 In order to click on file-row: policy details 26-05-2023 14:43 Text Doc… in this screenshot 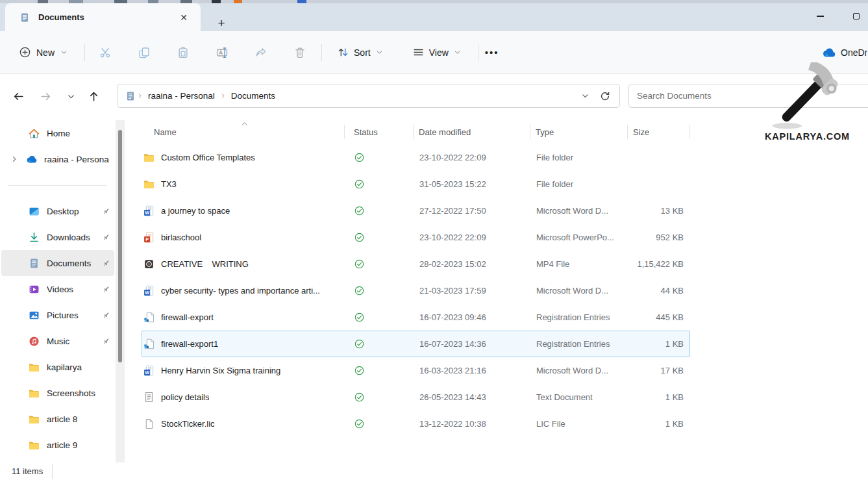, I will do `click(415, 398)`.